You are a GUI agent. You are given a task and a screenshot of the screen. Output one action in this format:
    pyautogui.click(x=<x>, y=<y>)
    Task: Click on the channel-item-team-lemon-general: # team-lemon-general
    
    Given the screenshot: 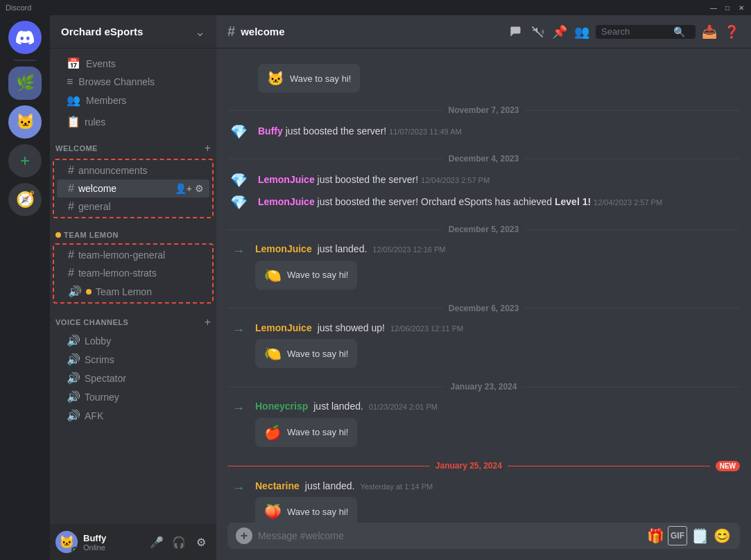 What is the action you would take?
    pyautogui.click(x=133, y=255)
    